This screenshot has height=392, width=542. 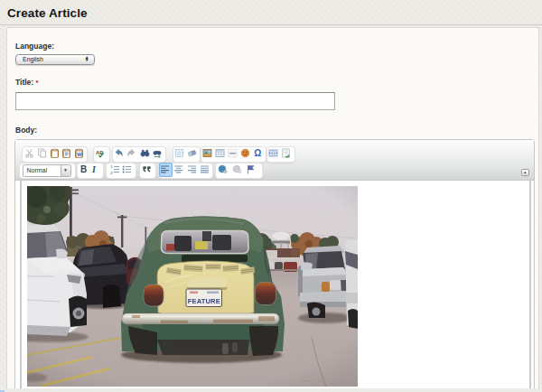 What do you see at coordinates (112, 172) in the screenshot?
I see `svg-text: 2` at bounding box center [112, 172].